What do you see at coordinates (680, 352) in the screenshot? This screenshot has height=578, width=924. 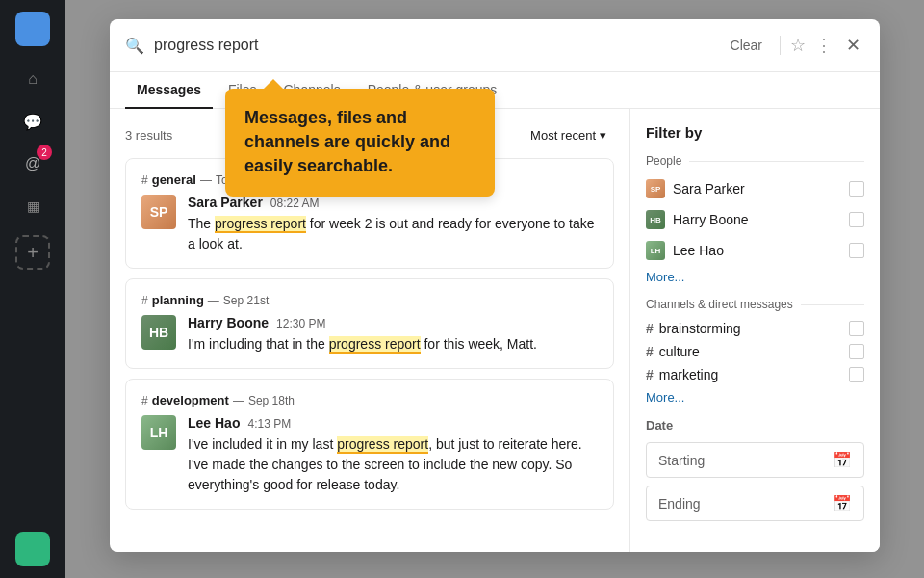 I see `filter-channel-name: culture` at bounding box center [680, 352].